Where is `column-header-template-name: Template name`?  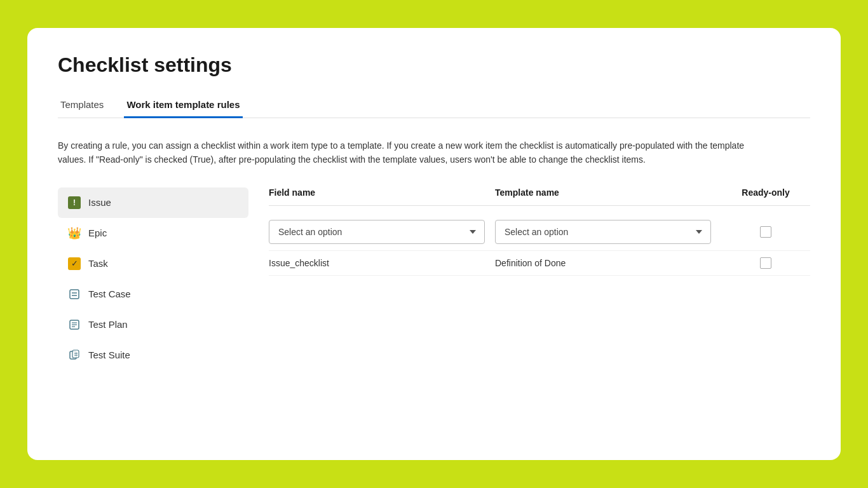
column-header-template-name: Template name is located at coordinates (608, 193).